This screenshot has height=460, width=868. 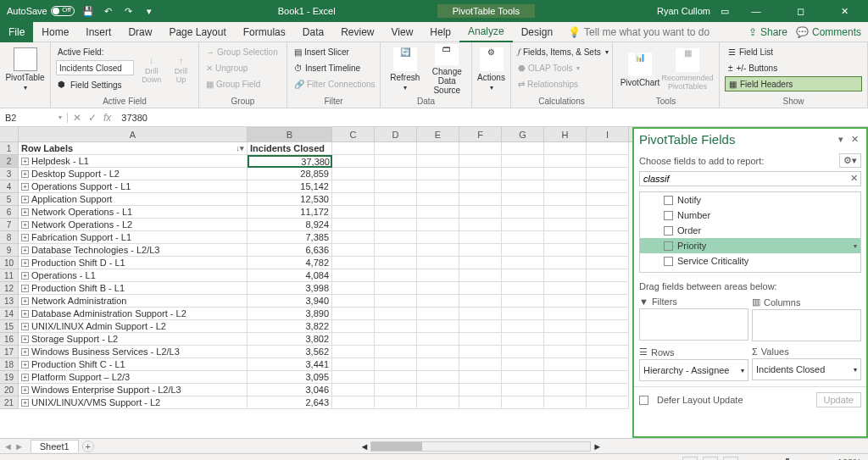 I want to click on row-header-1: 1, so click(x=9, y=149).